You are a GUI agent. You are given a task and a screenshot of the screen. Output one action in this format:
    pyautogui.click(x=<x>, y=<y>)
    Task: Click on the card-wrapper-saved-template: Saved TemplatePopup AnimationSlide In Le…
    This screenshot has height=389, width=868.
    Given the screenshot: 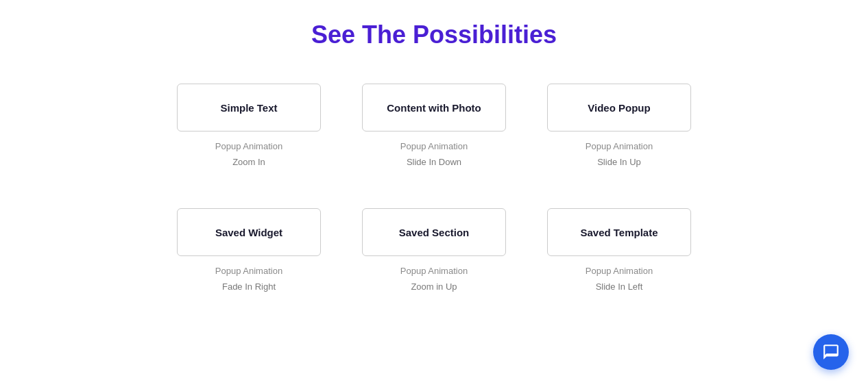 What is the action you would take?
    pyautogui.click(x=619, y=250)
    